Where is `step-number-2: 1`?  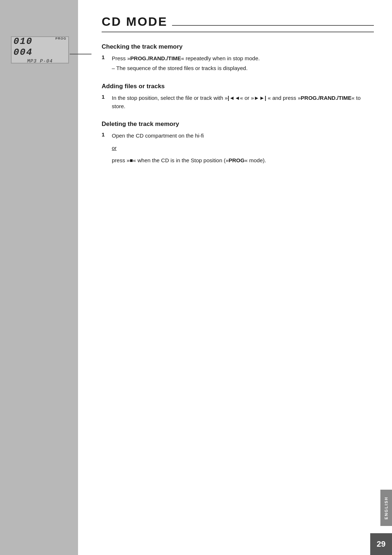
step-number-2: 1 is located at coordinates (105, 102).